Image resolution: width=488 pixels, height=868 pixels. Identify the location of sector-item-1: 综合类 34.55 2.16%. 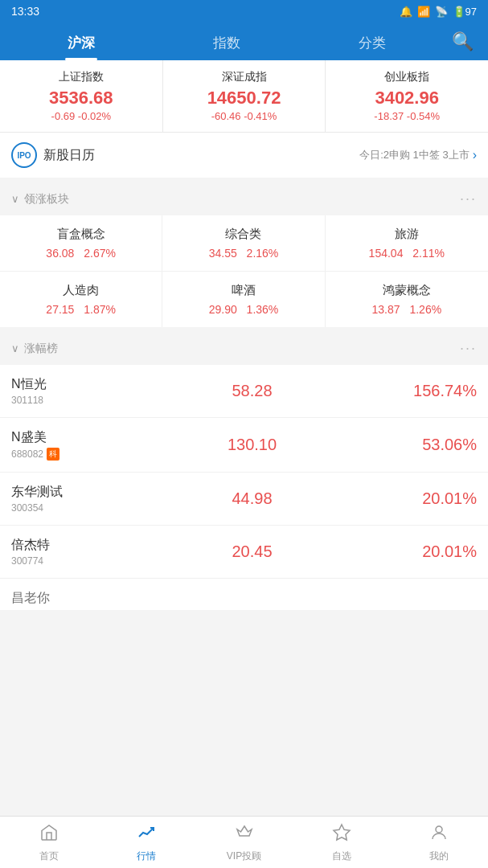
(244, 244).